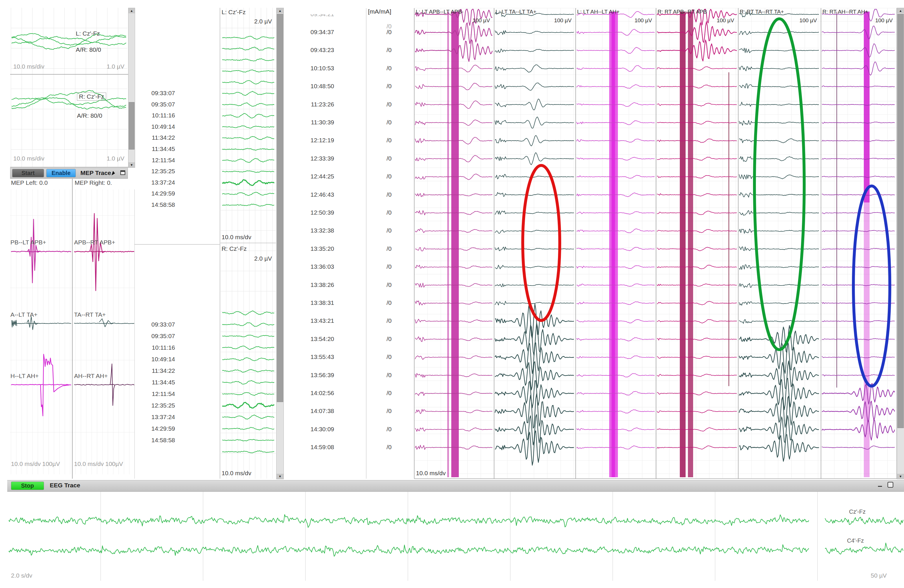  I want to click on sweep-time-item: 10:48:50, so click(322, 86).